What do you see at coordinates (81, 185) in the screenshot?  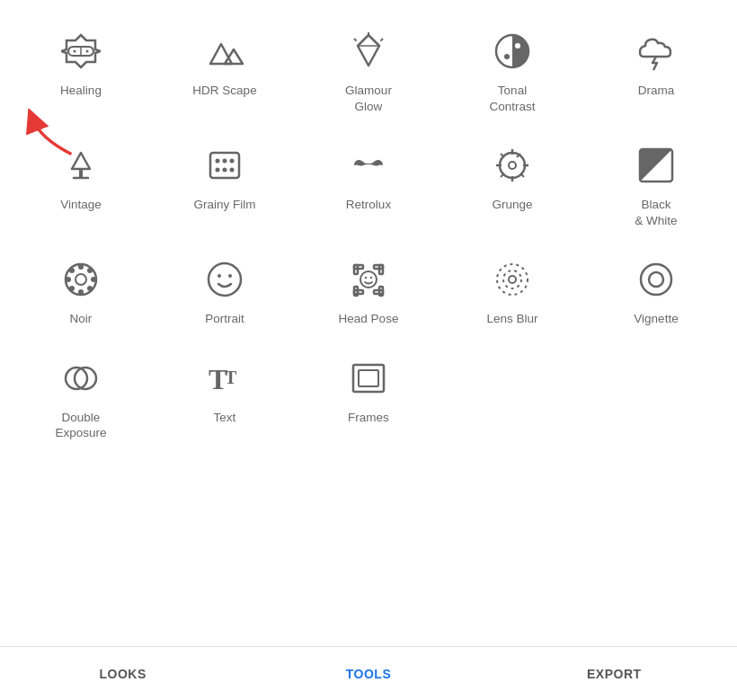 I see `tool-vintage: Vintage` at bounding box center [81, 185].